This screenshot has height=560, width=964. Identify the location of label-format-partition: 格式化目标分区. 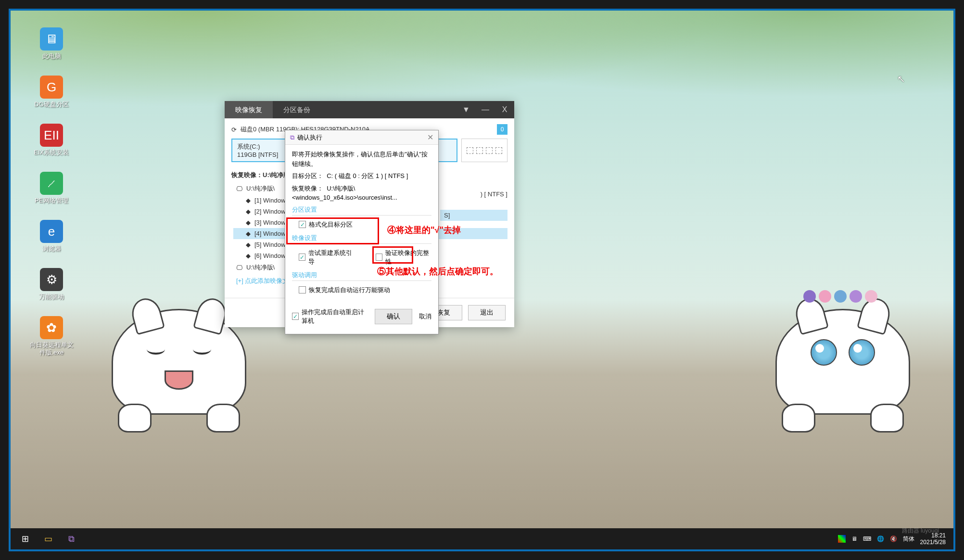
(331, 225).